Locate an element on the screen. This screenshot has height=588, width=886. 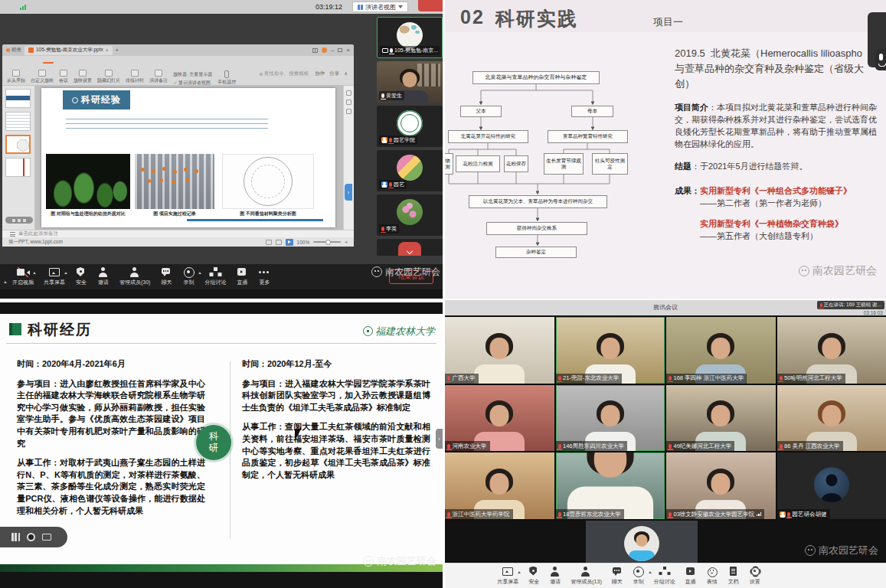
annotation-grid-icon is located at coordinates (15, 537).